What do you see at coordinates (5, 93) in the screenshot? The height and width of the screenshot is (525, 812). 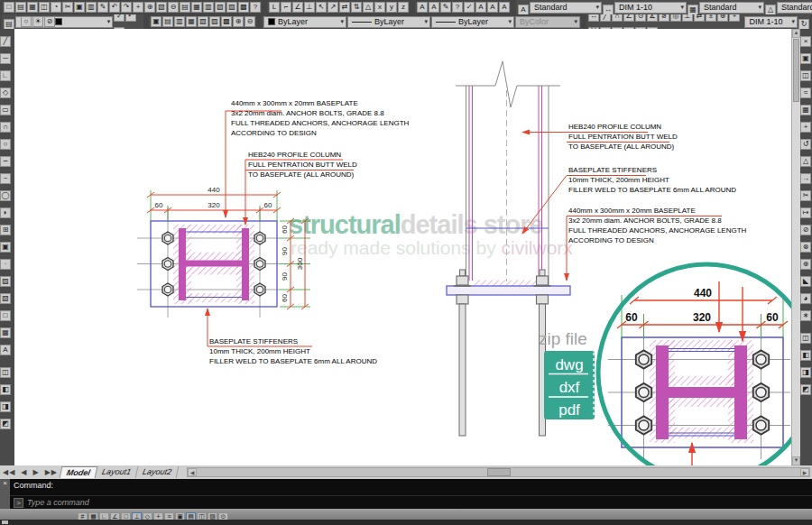 I see `polygon-icon: ◇` at bounding box center [5, 93].